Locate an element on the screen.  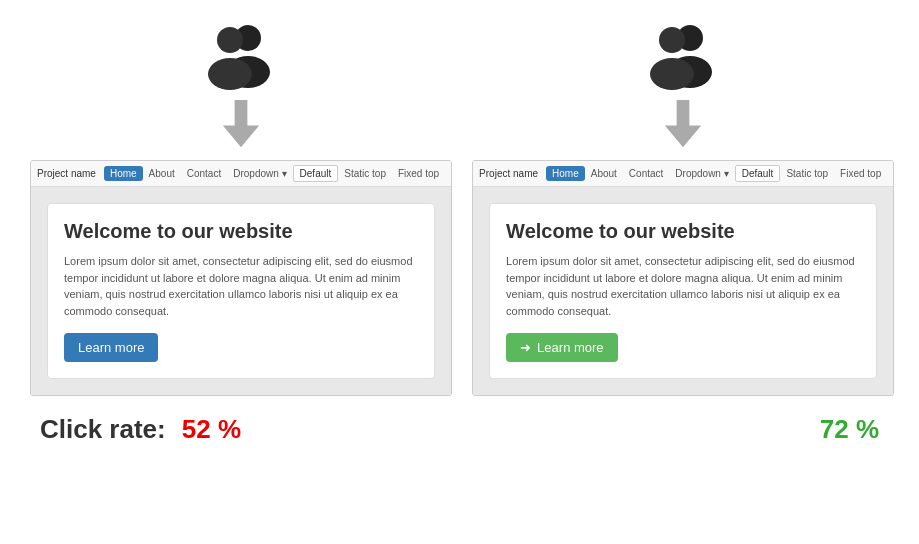
rate-left: Click rate: 52 % is located at coordinates (140, 430).